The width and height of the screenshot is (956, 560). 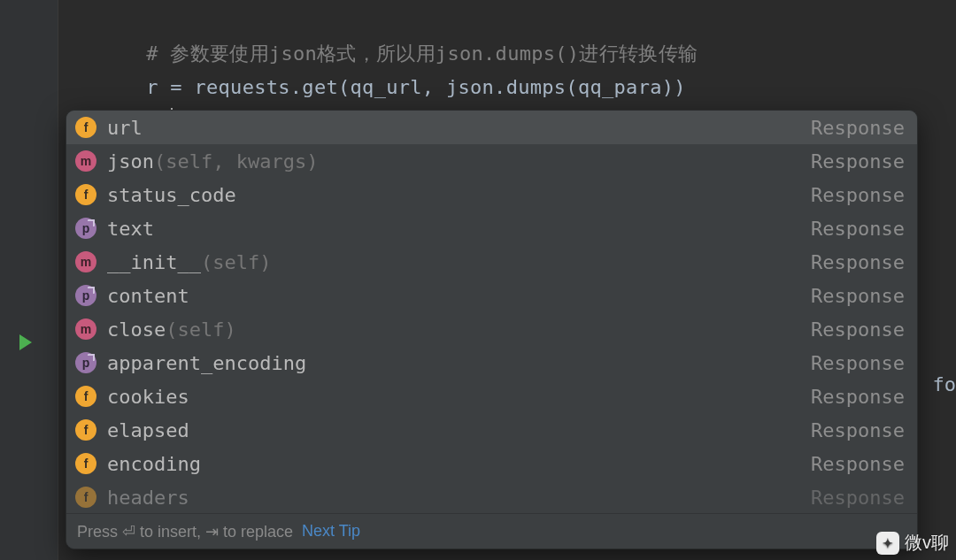 I want to click on autocomplete-item: f headers Response, so click(x=492, y=497).